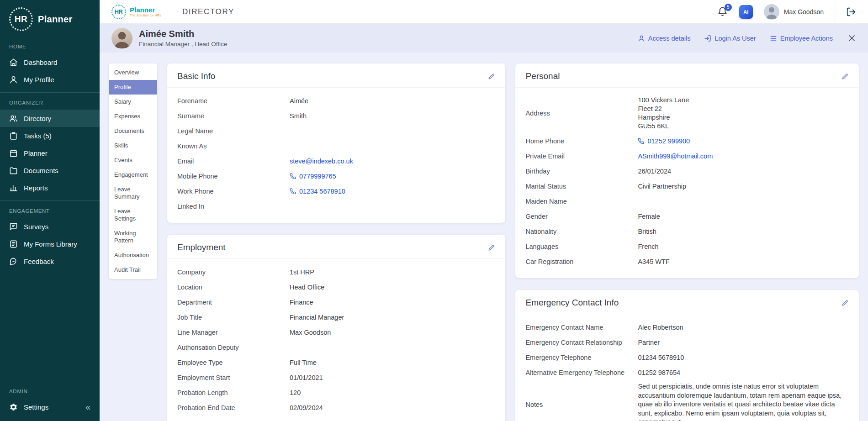 The height and width of the screenshot is (421, 868). I want to click on field-row: Line ManagerMax Goodson, so click(336, 332).